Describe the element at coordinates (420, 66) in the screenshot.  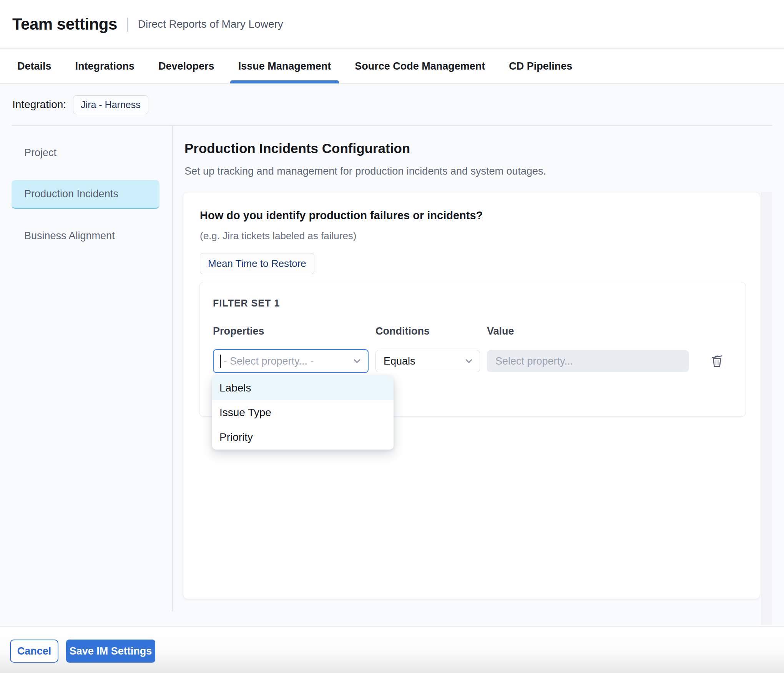
I see `tab-source-code-management: Source Code Management` at that location.